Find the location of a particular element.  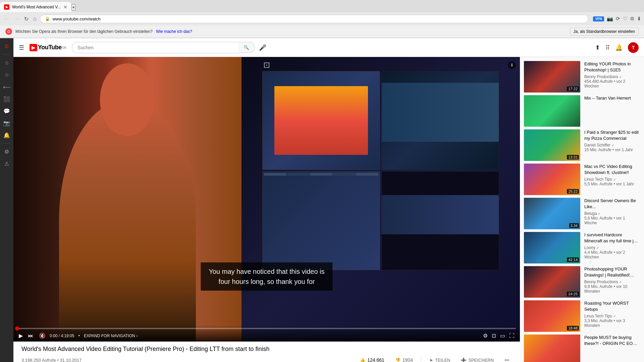

address-bar: 🔒 www.youtube.com/watch is located at coordinates (314, 19).